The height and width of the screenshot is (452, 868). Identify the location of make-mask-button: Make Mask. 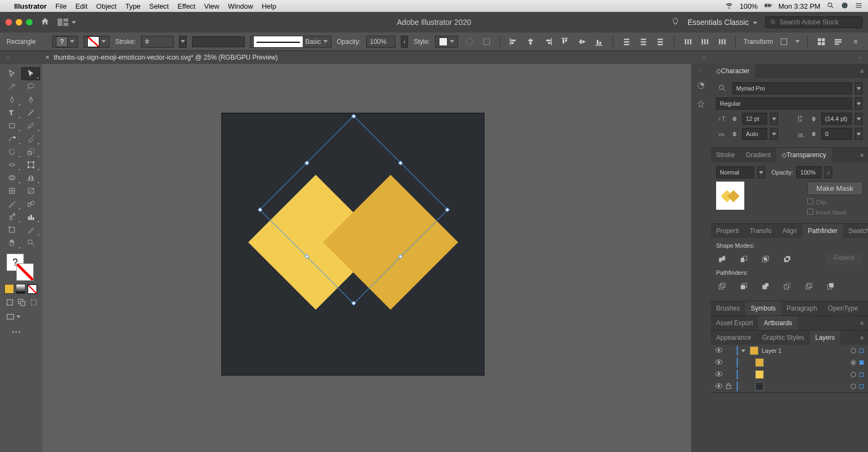
(835, 189).